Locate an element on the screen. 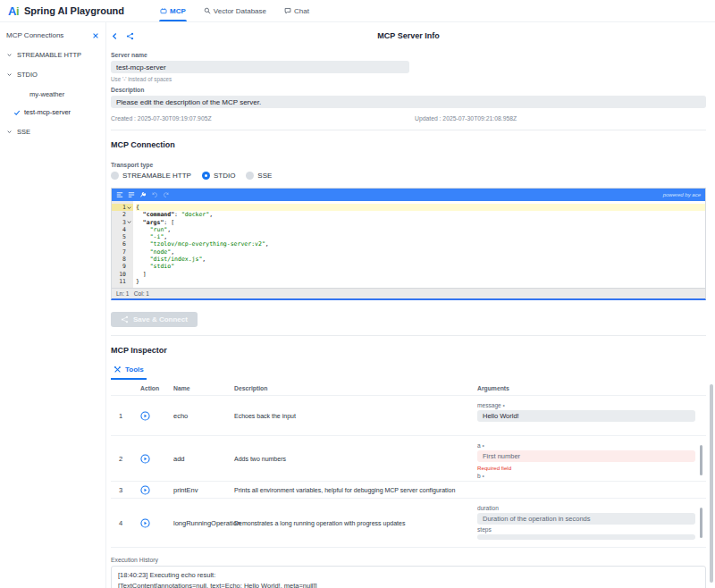 This screenshot has height=588, width=715. spring-ai-logo: Ai is located at coordinates (13, 11).